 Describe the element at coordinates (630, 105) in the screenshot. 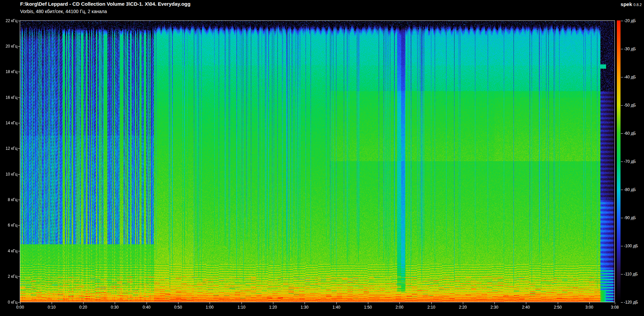

I see `db-tick-label: -50 дБ` at that location.